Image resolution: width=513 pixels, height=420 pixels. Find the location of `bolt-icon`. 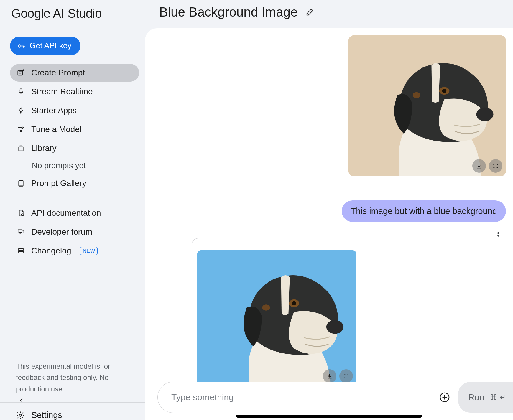

bolt-icon is located at coordinates (21, 111).